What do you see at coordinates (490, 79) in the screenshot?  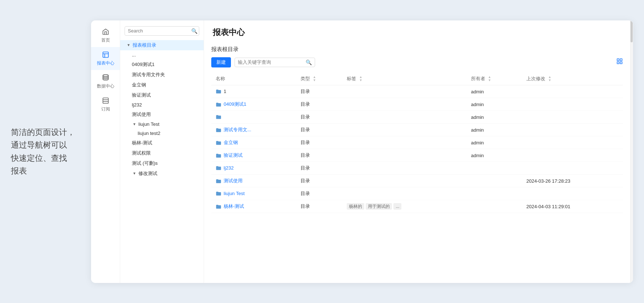 I see `sort-owner-arrows: ▲▼` at bounding box center [490, 79].